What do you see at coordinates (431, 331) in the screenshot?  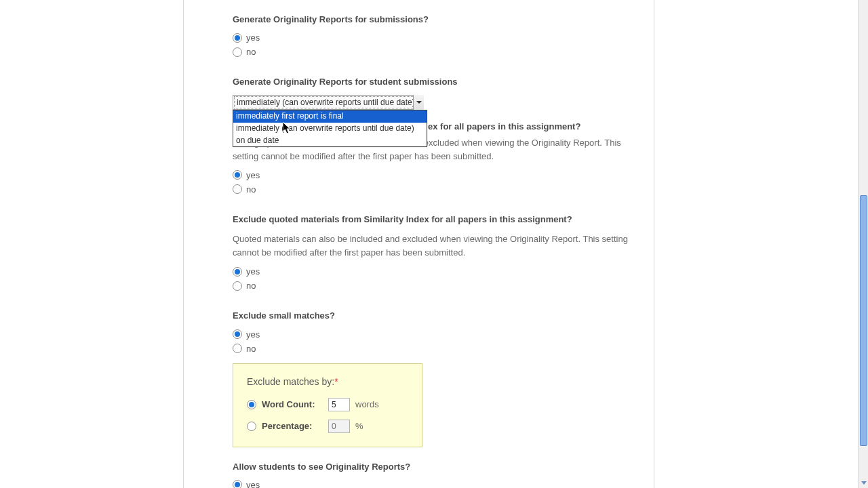 I see `section-exclude-small: Exclude small matches? yes no` at bounding box center [431, 331].